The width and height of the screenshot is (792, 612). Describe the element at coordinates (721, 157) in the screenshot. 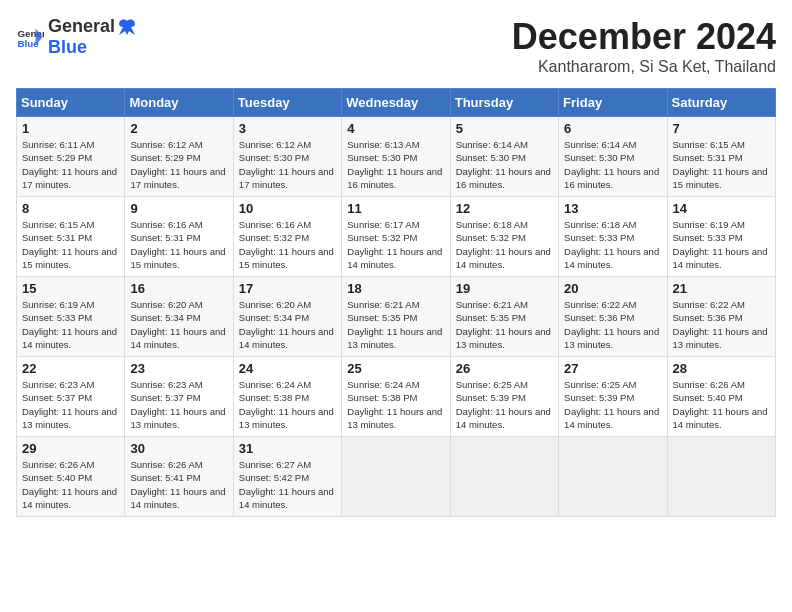

I see `calendar-day-cell: 7 Sunrise: 6:15 AM Sunset: 5:31 PM Dayli…` at that location.